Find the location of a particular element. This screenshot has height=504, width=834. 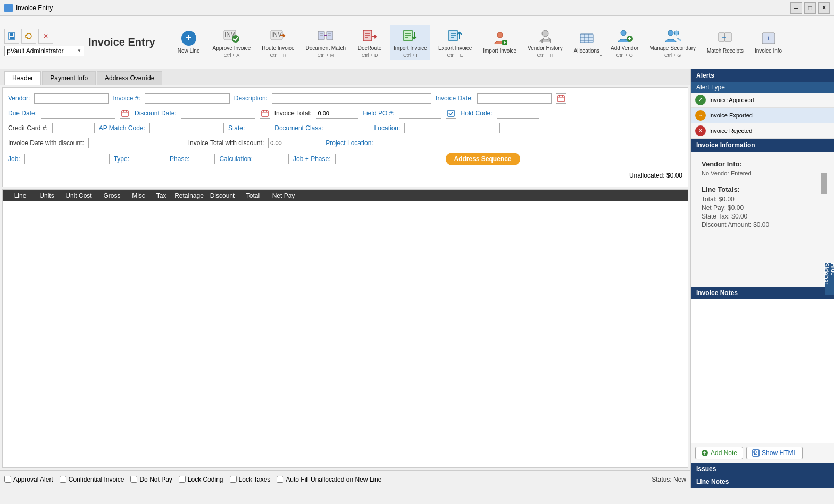

vendor-label: Vendor: is located at coordinates (19, 98).